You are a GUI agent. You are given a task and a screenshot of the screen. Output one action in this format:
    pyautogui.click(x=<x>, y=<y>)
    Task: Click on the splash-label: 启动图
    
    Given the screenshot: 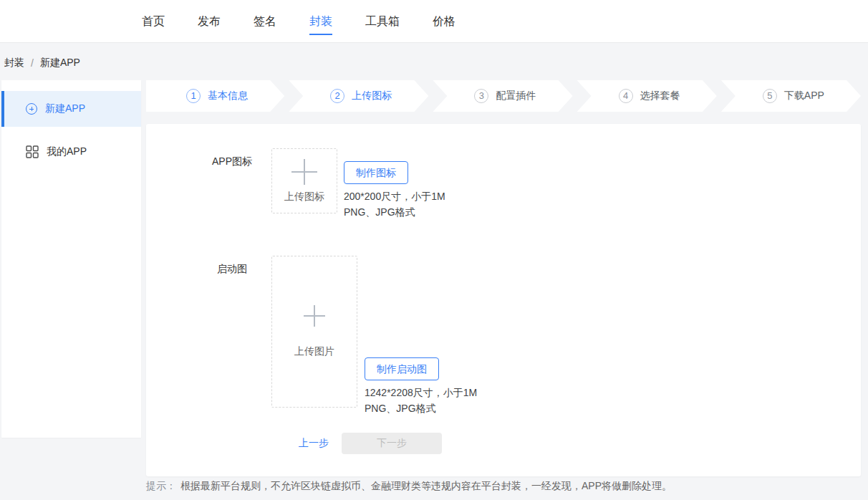 What is the action you would take?
    pyautogui.click(x=232, y=269)
    